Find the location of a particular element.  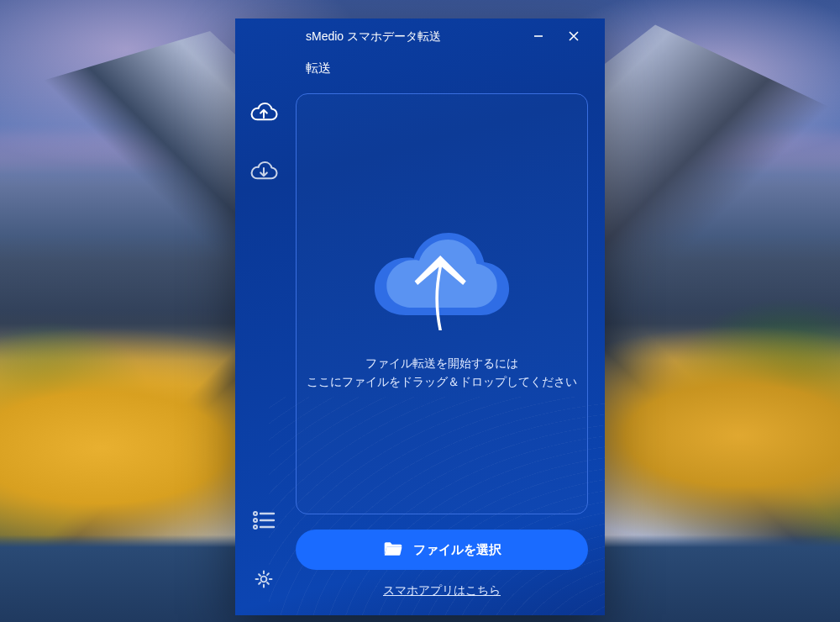

drop-zone-message: ファイル転送を開始するには ここにファイルをドラッグ＆ドロップしてください is located at coordinates (442, 373).